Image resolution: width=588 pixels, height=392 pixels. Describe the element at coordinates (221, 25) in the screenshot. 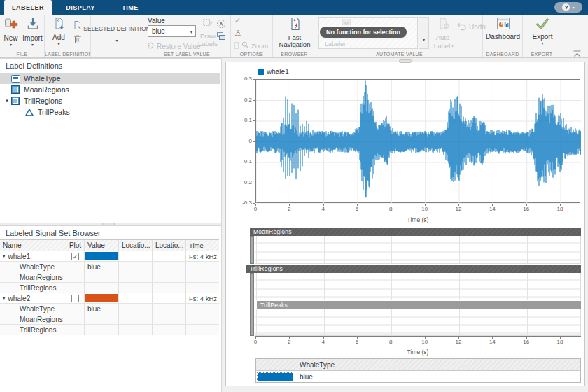

I see `auto-value-icon: A` at that location.